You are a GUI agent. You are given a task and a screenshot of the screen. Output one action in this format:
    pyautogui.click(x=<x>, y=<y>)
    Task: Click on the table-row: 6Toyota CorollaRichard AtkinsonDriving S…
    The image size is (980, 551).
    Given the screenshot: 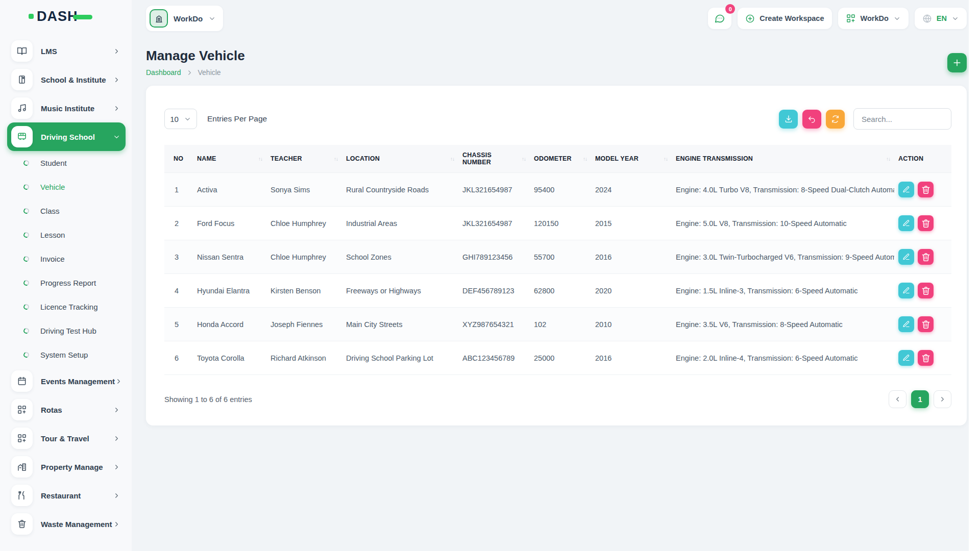 What is the action you would take?
    pyautogui.click(x=558, y=358)
    